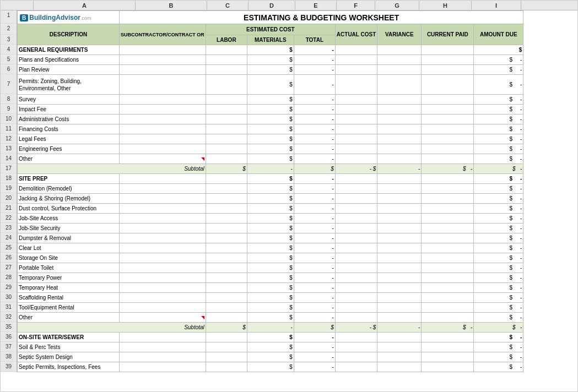 The image size is (578, 392). What do you see at coordinates (226, 50) in the screenshot?
I see `general-req-c` at bounding box center [226, 50].